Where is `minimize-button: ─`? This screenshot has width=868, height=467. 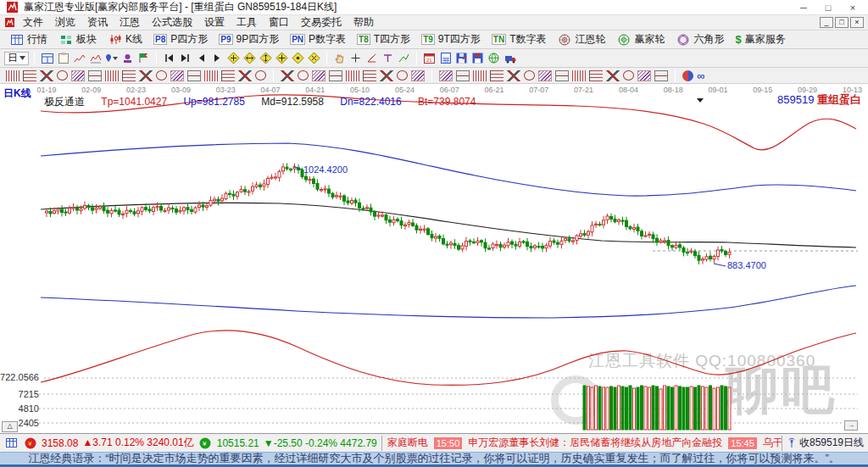 minimize-button: ─ is located at coordinates (804, 8).